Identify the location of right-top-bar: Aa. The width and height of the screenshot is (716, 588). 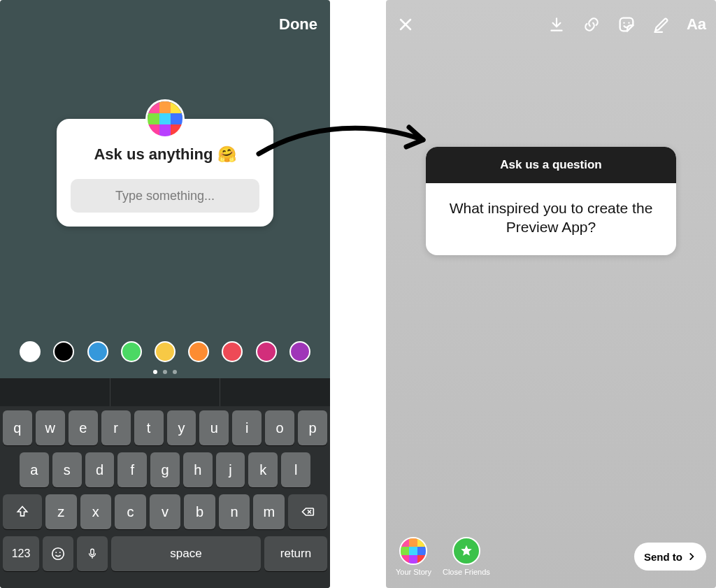
(551, 24).